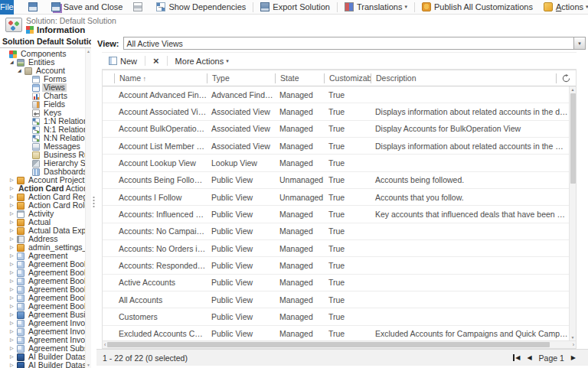 This screenshot has height=368, width=588. What do you see at coordinates (335, 317) in the screenshot?
I see `table-row: CustomersPublic ViewManagedTrue` at bounding box center [335, 317].